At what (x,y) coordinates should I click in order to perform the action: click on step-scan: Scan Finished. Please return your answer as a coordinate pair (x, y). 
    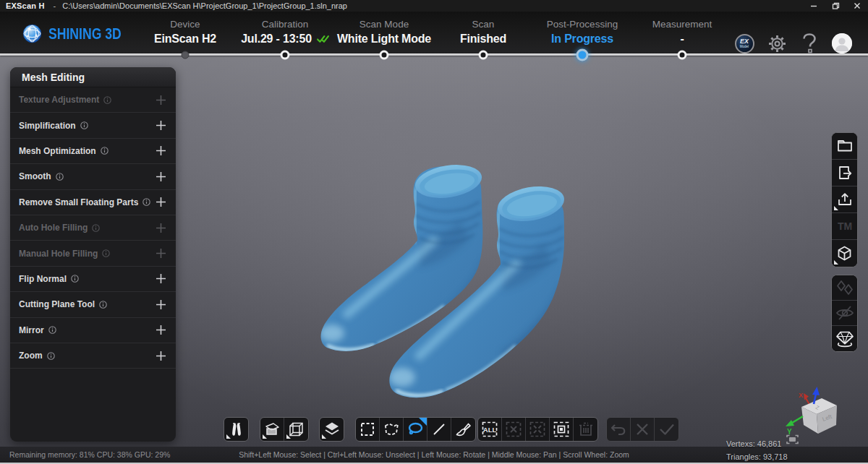
    Looking at the image, I should click on (483, 32).